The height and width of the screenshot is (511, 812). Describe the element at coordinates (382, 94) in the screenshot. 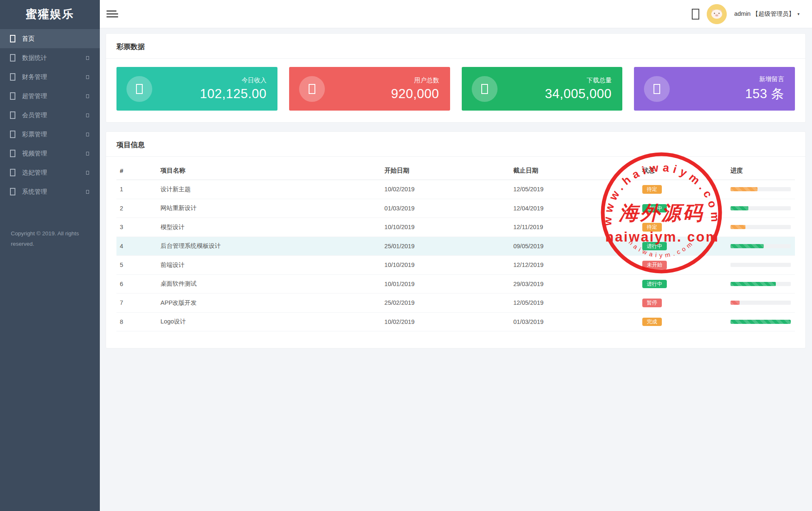

I see `stat-value: 920,000` at that location.